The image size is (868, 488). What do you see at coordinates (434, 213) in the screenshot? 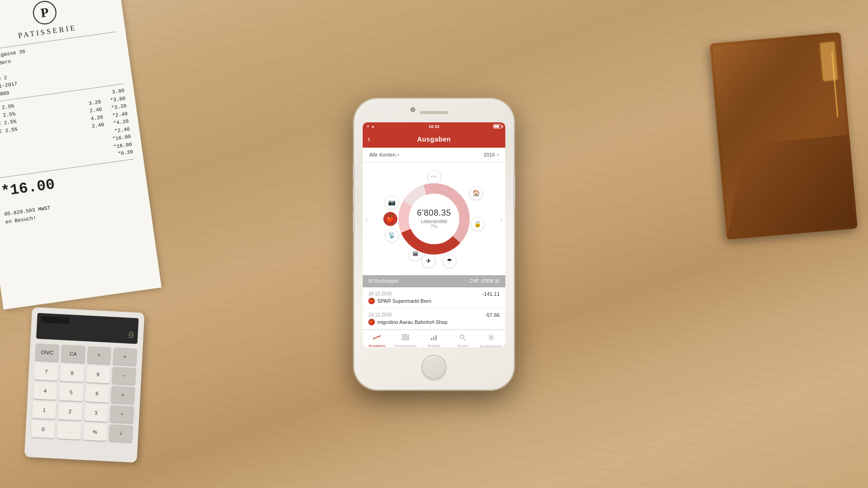
I see `donut-amount: 6'808.35` at bounding box center [434, 213].